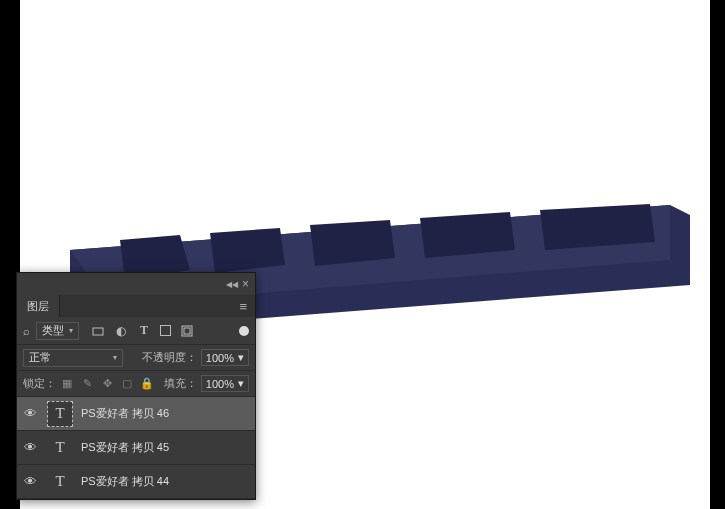  What do you see at coordinates (225, 358) in the screenshot?
I see `opacity-input: 100% ▾` at bounding box center [225, 358].